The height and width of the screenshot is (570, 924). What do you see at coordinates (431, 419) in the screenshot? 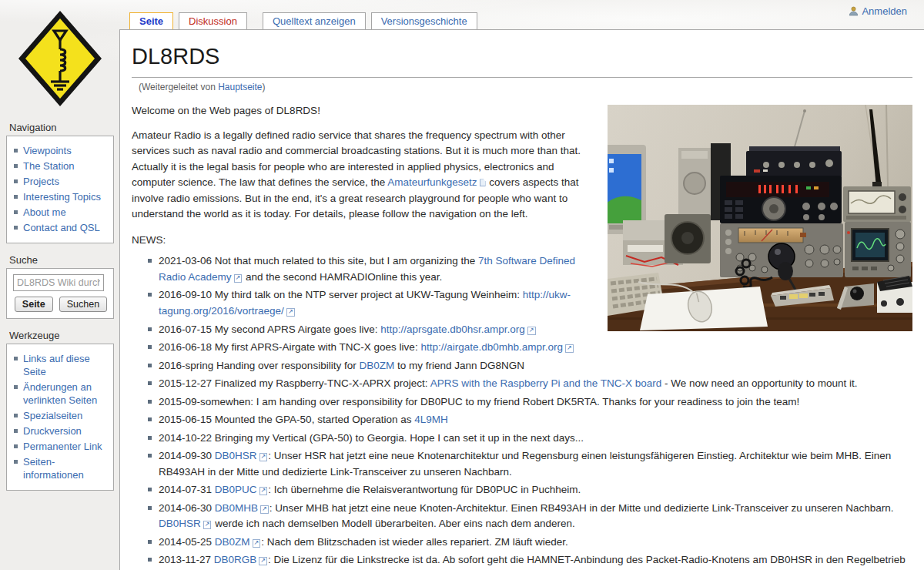
I see `wiki-link: 4L9MH` at bounding box center [431, 419].